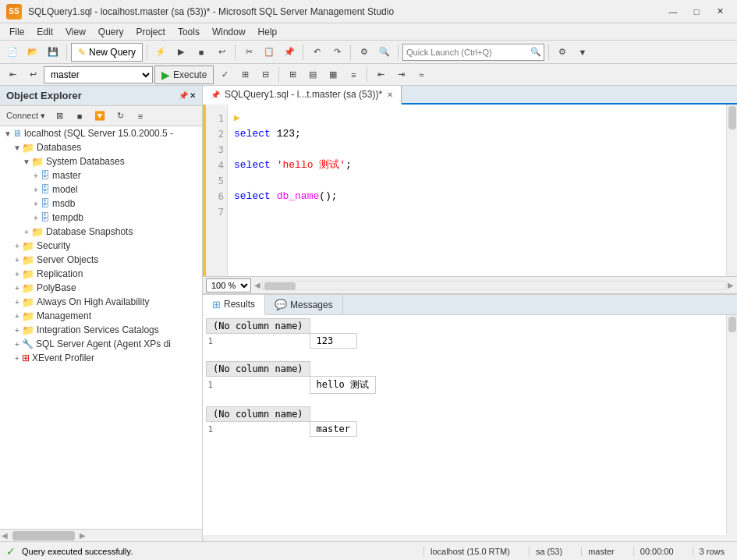  I want to click on sidebar-hscroll-thumb, so click(44, 536).